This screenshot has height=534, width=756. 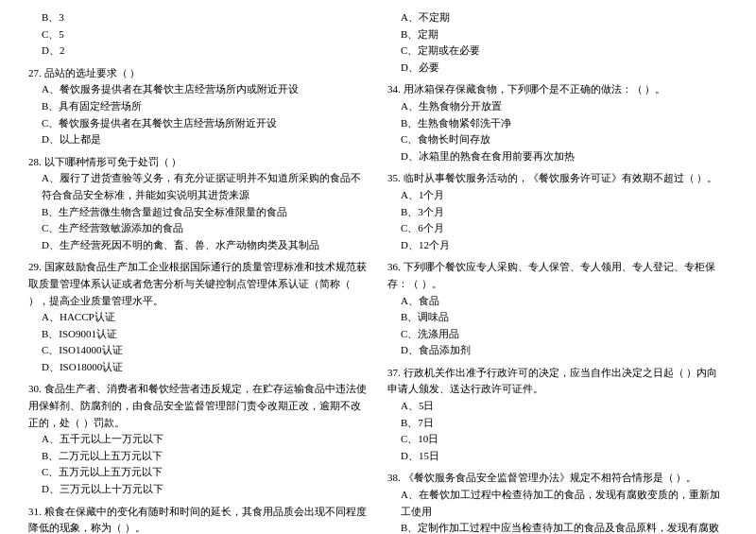 I want to click on q35-d: D、12个月, so click(x=558, y=246).